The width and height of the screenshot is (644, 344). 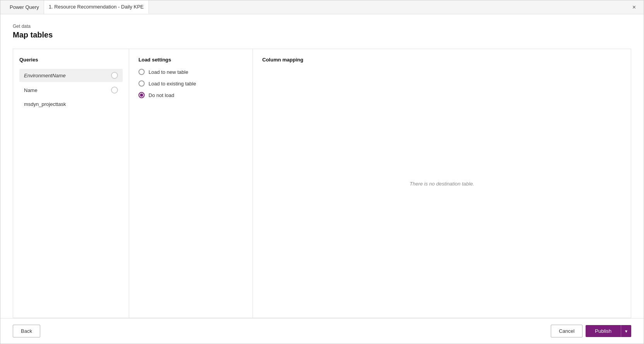 What do you see at coordinates (567, 331) in the screenshot?
I see `cancel-button: Cancel` at bounding box center [567, 331].